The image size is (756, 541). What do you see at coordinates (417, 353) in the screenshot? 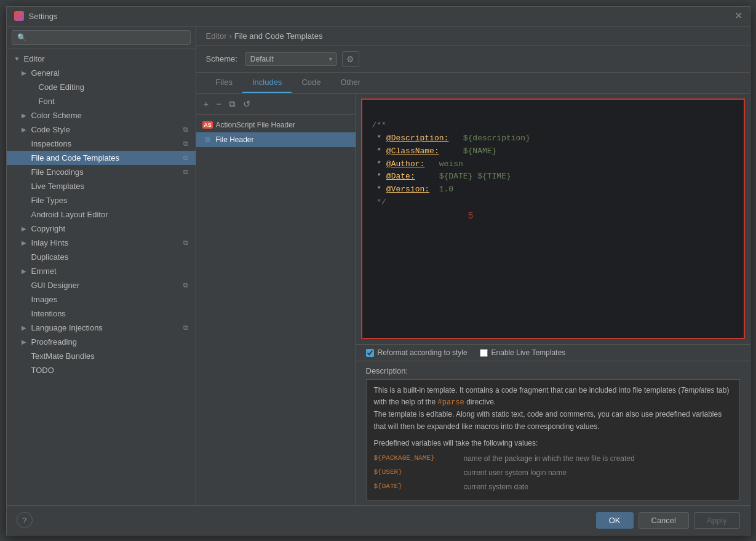
I see `reformat-checkbox-label: Reformat according to style` at bounding box center [417, 353].